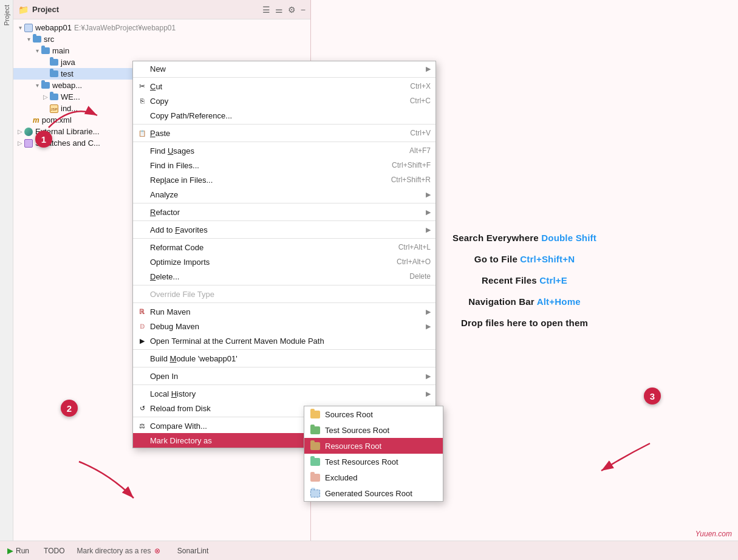  I want to click on panel-toolbar: ☰ ⚌ ⚙ −, so click(284, 10).